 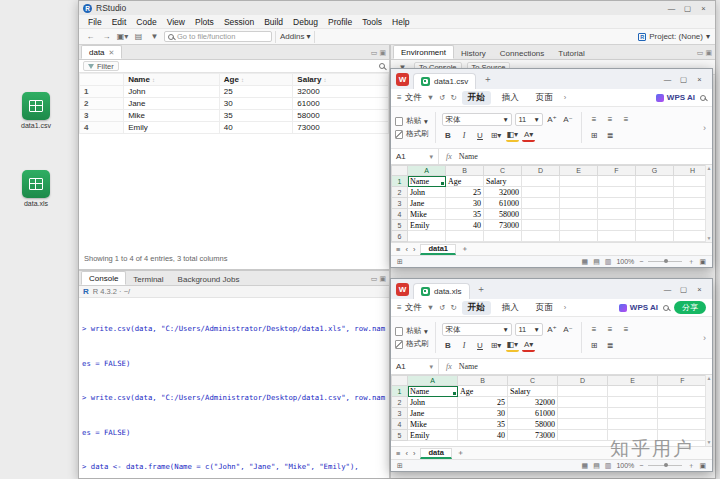 What do you see at coordinates (626, 330) in the screenshot?
I see `align-right-icon: ≡` at bounding box center [626, 330].